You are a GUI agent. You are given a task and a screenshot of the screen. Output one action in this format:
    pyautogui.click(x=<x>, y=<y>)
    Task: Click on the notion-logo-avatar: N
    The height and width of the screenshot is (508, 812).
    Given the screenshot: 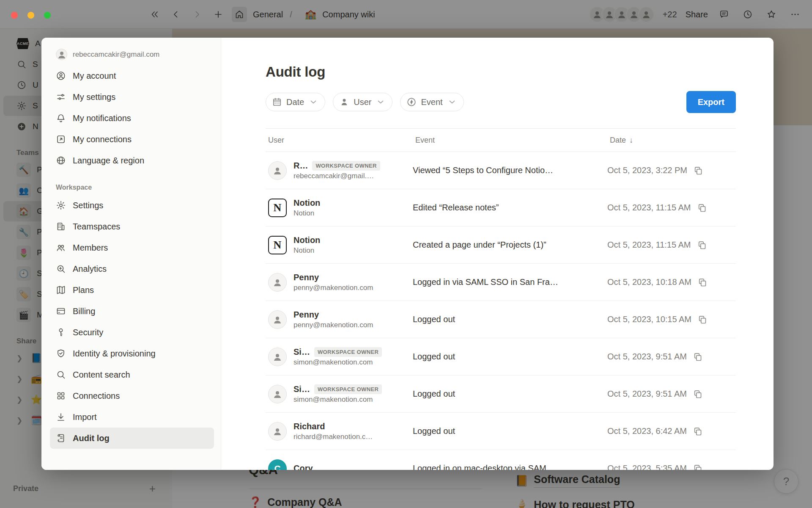 What is the action you would take?
    pyautogui.click(x=277, y=245)
    